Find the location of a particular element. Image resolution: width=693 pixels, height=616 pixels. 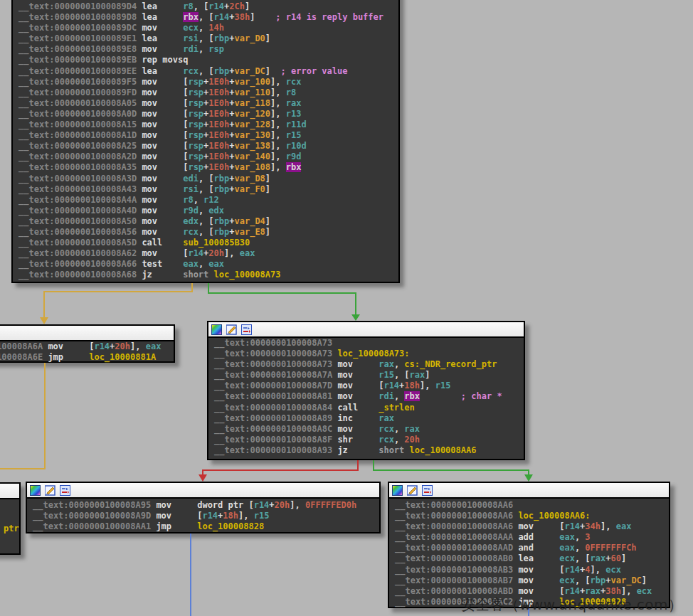

asm-line: __text:0000000100008A62 mov [r14+20h], e… is located at coordinates (208, 253).